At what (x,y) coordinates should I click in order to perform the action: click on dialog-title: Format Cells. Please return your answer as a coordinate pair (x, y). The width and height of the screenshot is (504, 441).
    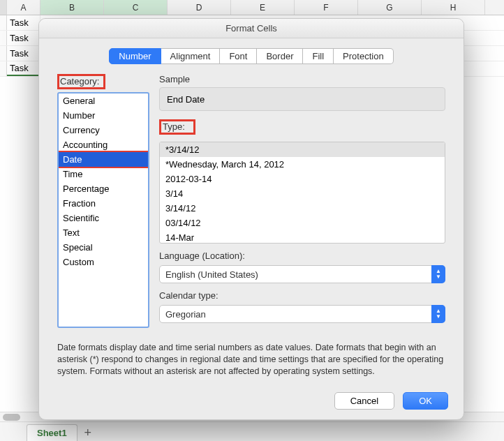
    Looking at the image, I should click on (251, 29).